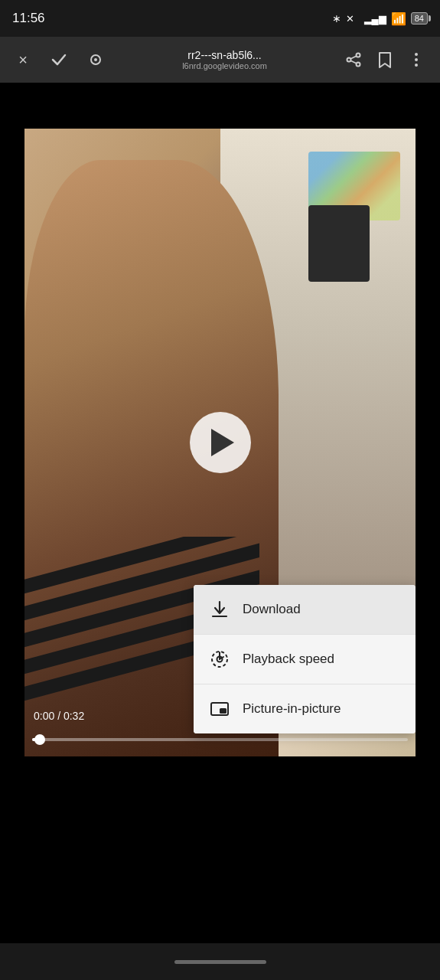 The height and width of the screenshot is (980, 440). I want to click on download-label: Download, so click(272, 609).